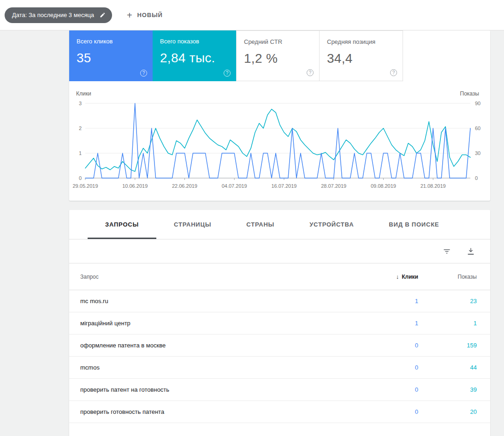 Image resolution: width=504 pixels, height=436 pixels. What do you see at coordinates (447, 323) in the screenshot?
I see `impressions-cell: 1` at bounding box center [447, 323].